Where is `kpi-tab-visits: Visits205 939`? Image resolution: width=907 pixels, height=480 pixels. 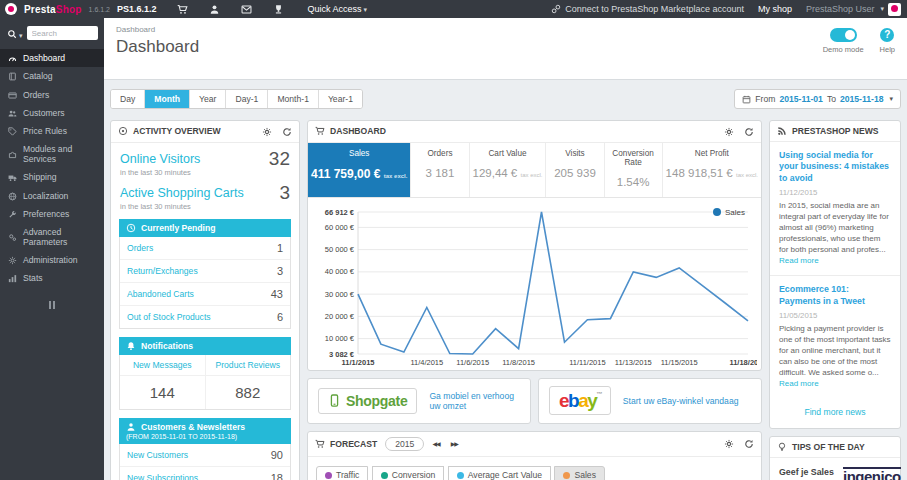 kpi-tab-visits: Visits205 939 is located at coordinates (575, 170).